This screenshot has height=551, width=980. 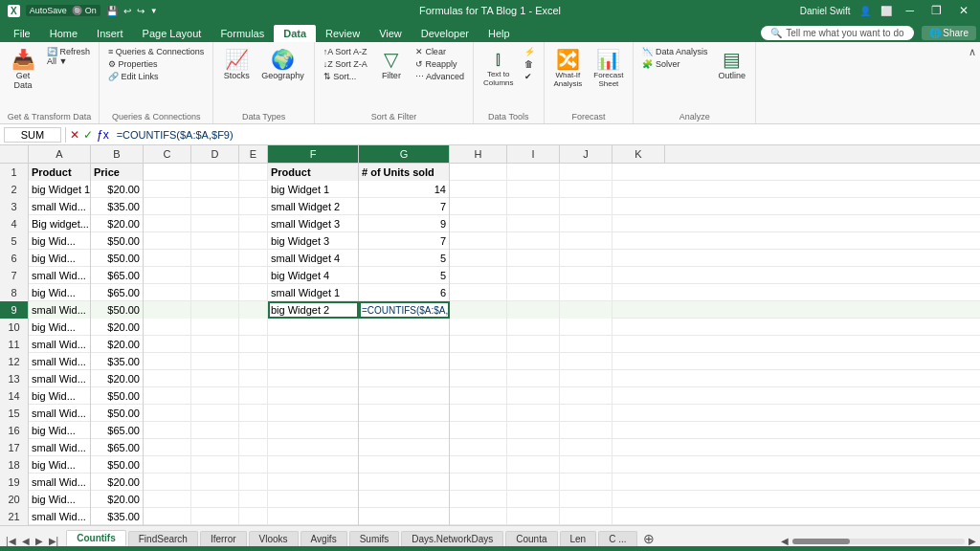 I want to click on cell-h8, so click(x=479, y=293).